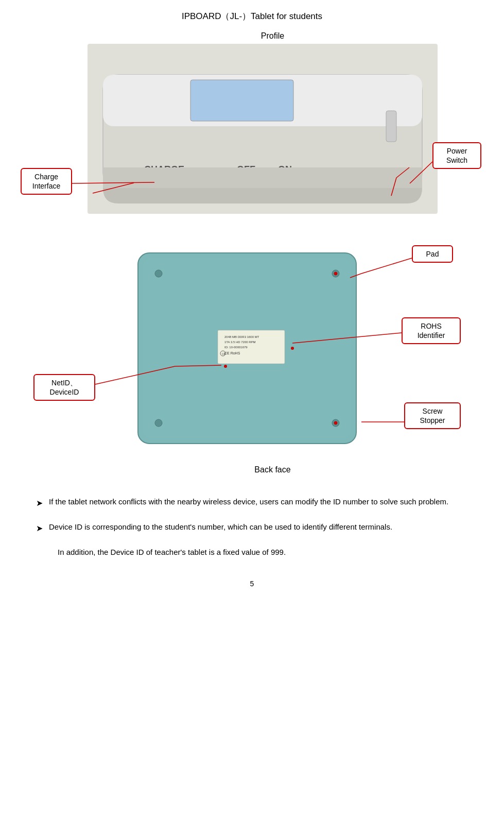  What do you see at coordinates (252, 528) in the screenshot?
I see `bullet-item-2: ➤ Device ID is corresponding to the stud…` at bounding box center [252, 528].